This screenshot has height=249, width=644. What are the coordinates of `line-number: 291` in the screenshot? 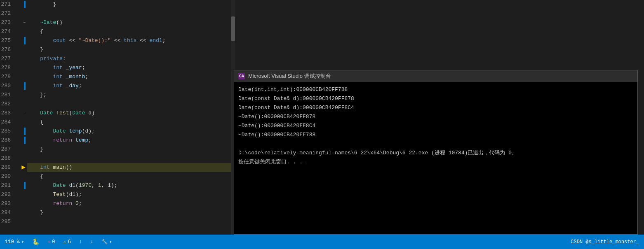 It's located at (7, 186).